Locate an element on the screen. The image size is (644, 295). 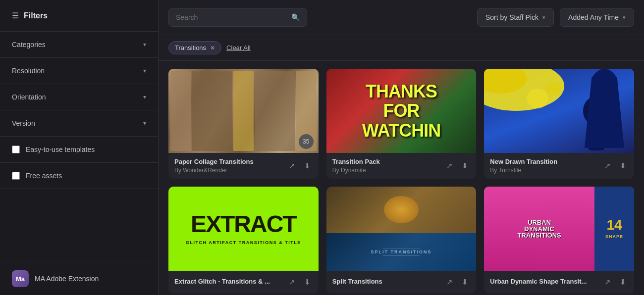
free-assets-section: Free assets is located at coordinates (79, 176).